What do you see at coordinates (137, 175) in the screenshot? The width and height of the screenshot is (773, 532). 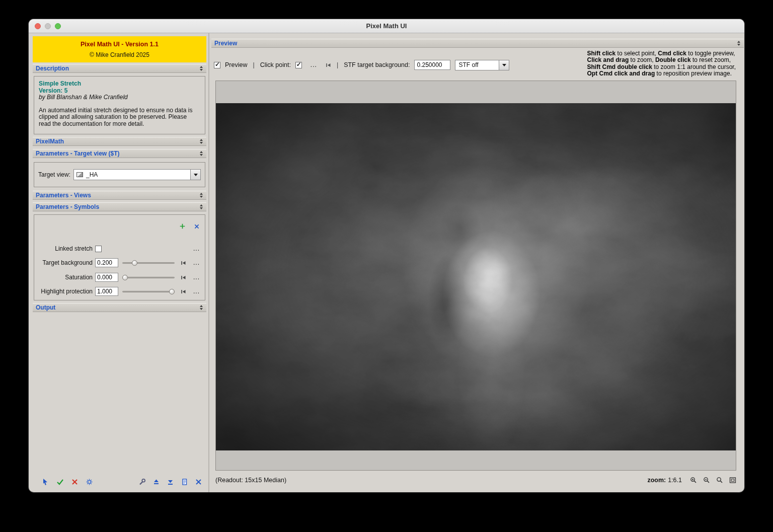 I see `target-view-combo: _HA` at bounding box center [137, 175].